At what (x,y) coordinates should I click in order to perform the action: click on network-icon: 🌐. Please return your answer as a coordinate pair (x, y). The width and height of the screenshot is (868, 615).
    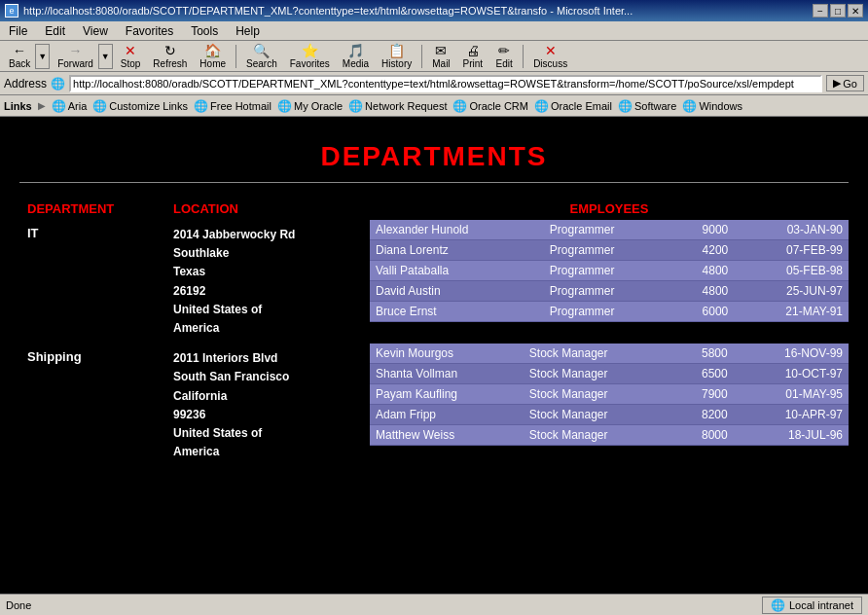
    Looking at the image, I should click on (356, 106).